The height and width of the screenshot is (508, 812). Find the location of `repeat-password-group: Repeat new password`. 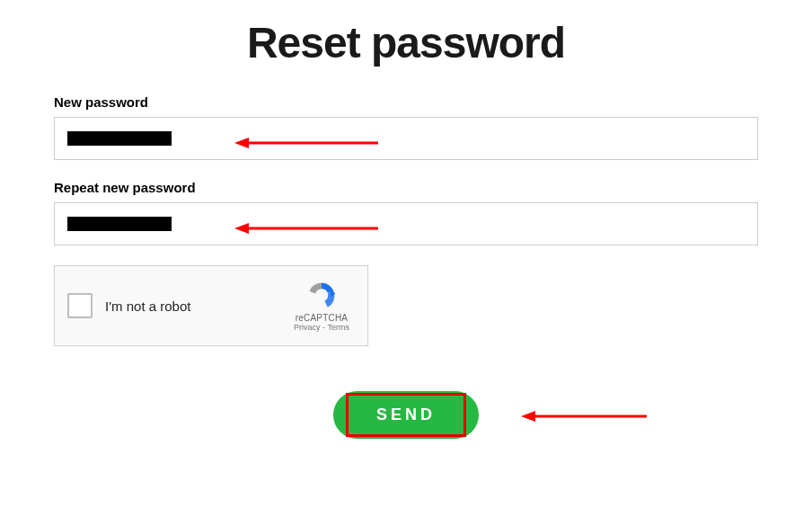

repeat-password-group: Repeat new password is located at coordinates (406, 212).